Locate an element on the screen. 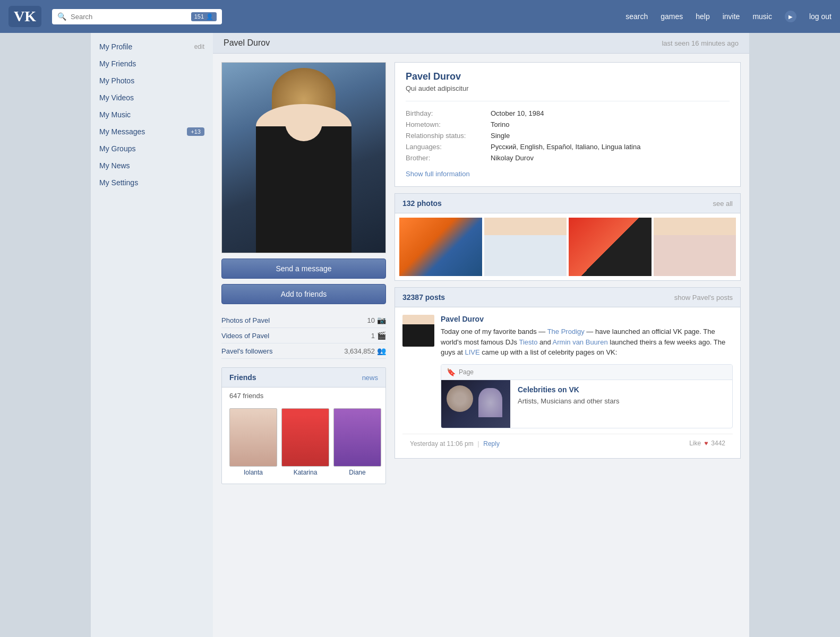 The image size is (840, 637). birthday-label: Birthday: is located at coordinates (448, 114).